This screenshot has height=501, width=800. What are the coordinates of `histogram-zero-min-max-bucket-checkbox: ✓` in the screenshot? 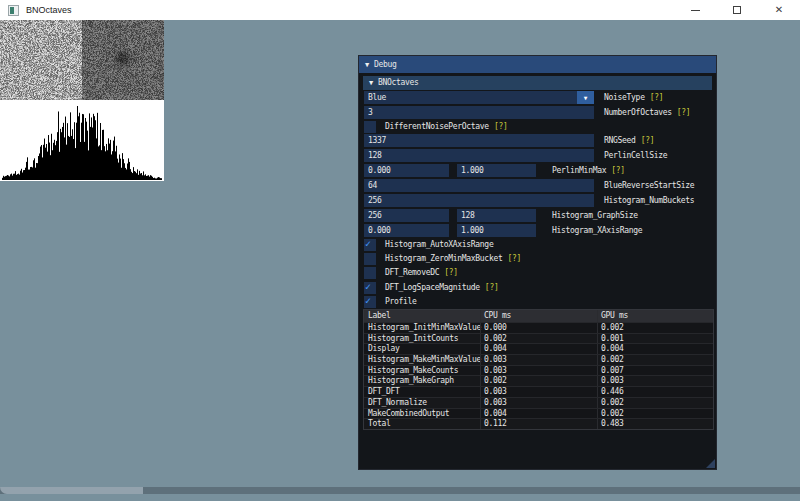 It's located at (370, 259).